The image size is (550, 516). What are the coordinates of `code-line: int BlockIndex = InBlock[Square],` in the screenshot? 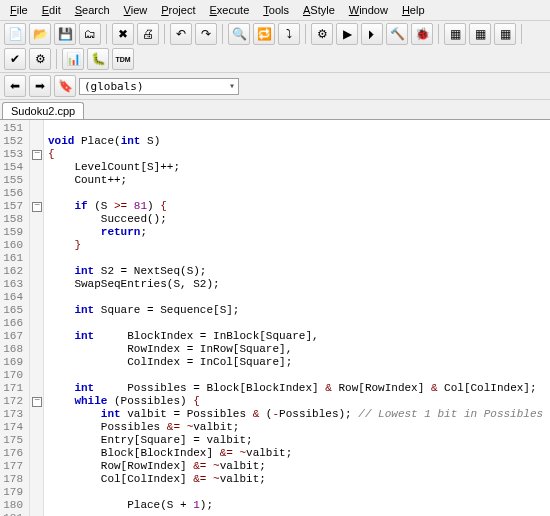 It's located at (296, 336).